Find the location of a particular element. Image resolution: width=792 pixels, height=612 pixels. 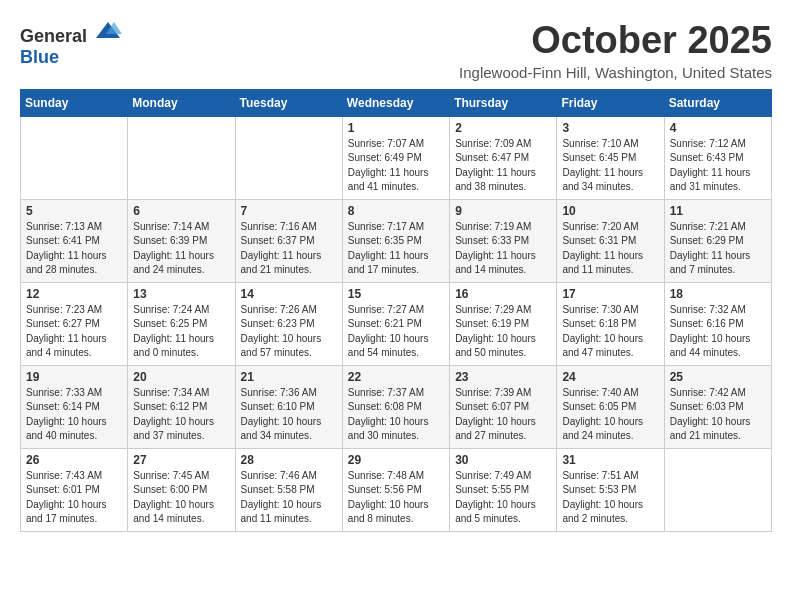

day-number: 19 is located at coordinates (74, 377).